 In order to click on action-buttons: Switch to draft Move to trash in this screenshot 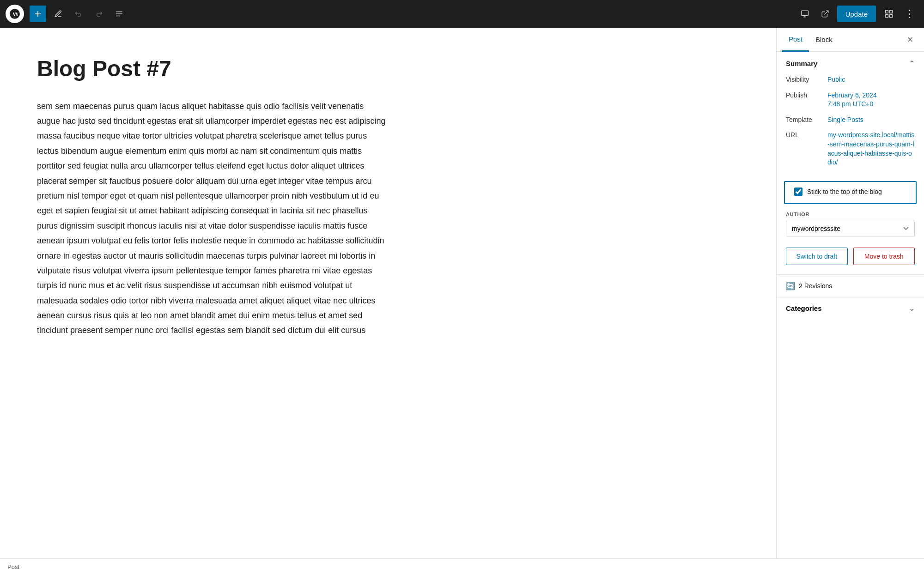, I will do `click(850, 259)`.